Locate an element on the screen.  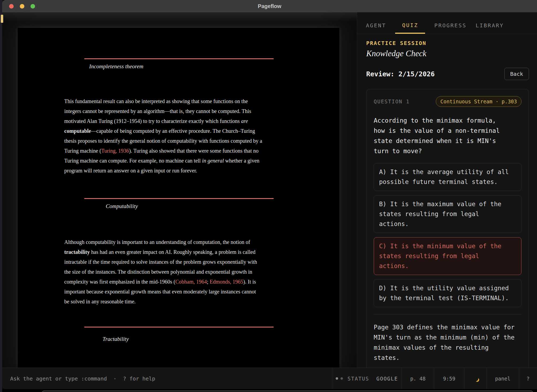
status-label: STATUS is located at coordinates (358, 379).